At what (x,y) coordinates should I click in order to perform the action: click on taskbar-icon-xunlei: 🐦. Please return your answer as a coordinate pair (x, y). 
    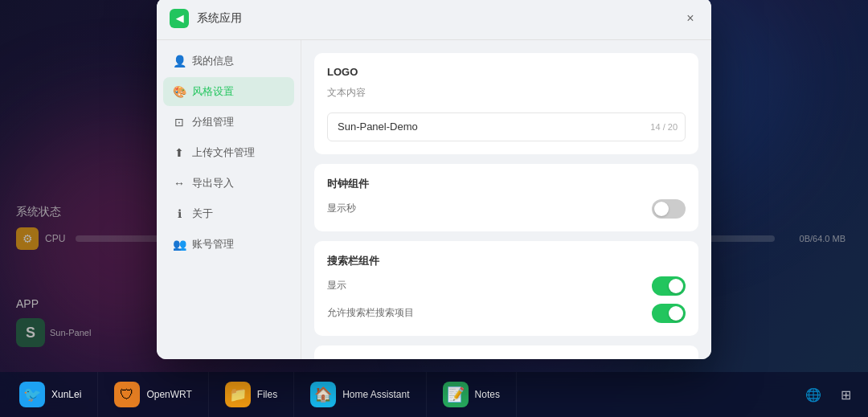
    Looking at the image, I should click on (32, 395).